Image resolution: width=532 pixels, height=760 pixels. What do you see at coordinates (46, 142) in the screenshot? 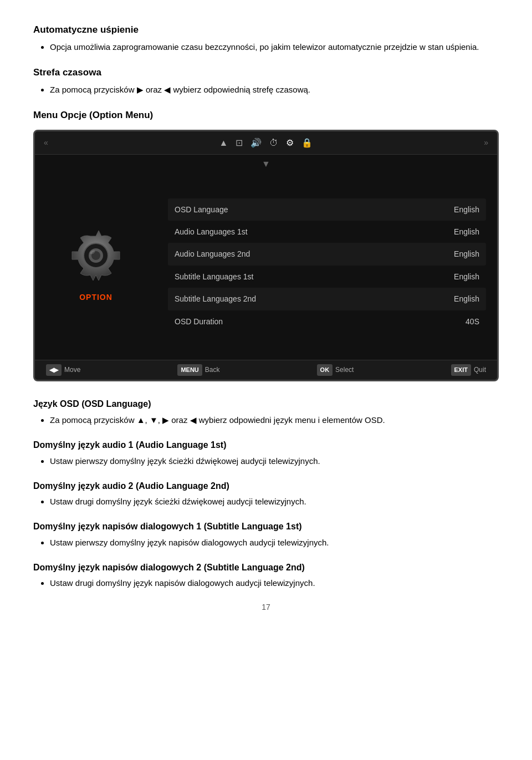
I see `left-chevron-icon: «` at bounding box center [46, 142].